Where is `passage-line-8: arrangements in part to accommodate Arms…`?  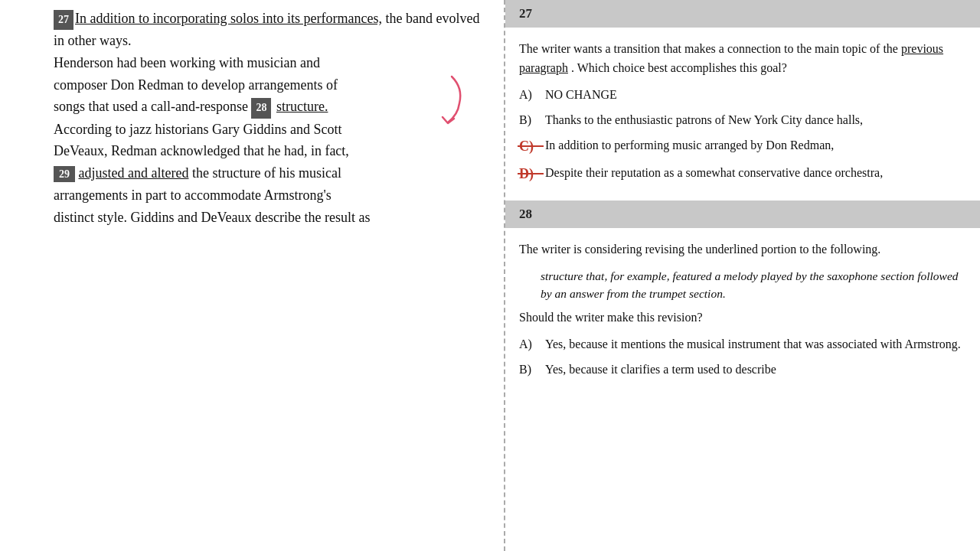
passage-line-8: arrangements in part to accommodate Arms… is located at coordinates (267, 196).